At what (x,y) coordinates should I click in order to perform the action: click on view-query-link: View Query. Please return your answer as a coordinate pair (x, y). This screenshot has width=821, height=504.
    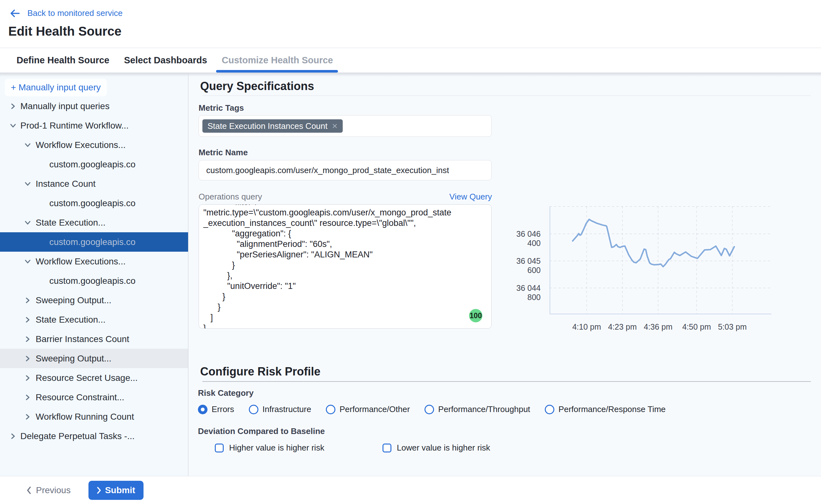
    Looking at the image, I should click on (471, 197).